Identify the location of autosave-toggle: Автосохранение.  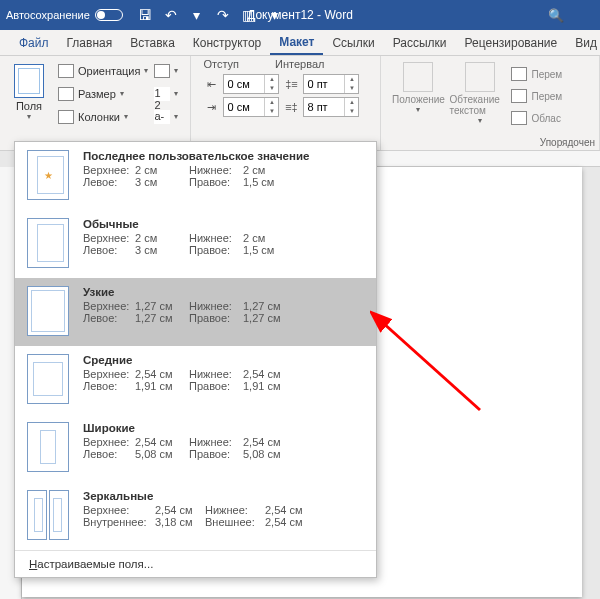
(64, 15).